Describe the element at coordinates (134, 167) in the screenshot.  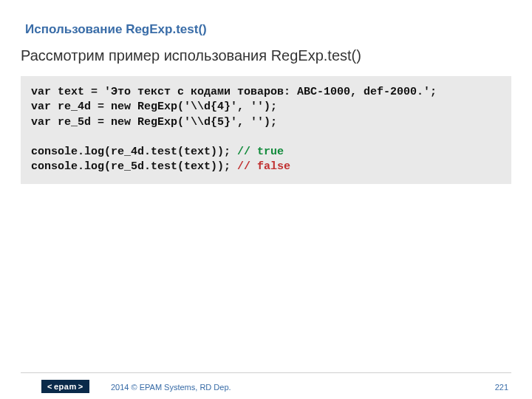
I see `code-line-6-code: console.log(re_5d.test(text));` at that location.